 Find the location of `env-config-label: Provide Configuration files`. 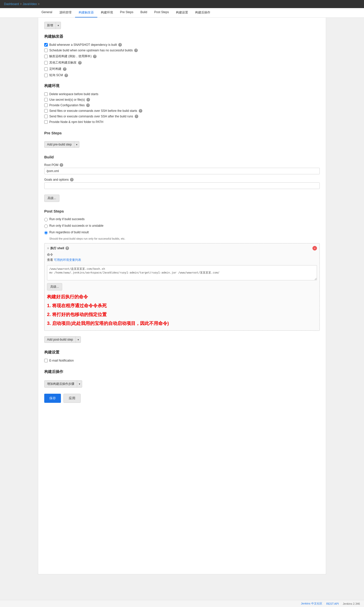

env-config-label: Provide Configuration files is located at coordinates (67, 105).